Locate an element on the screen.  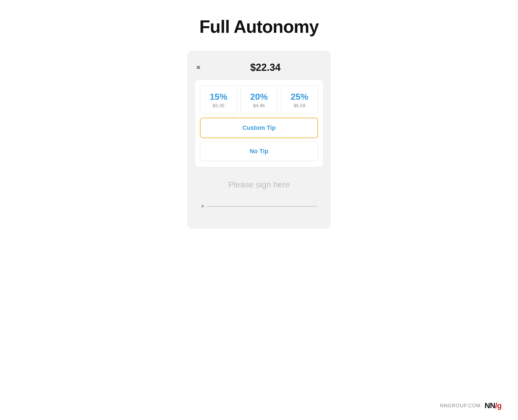
no-tip-button: No Tip is located at coordinates (259, 151).